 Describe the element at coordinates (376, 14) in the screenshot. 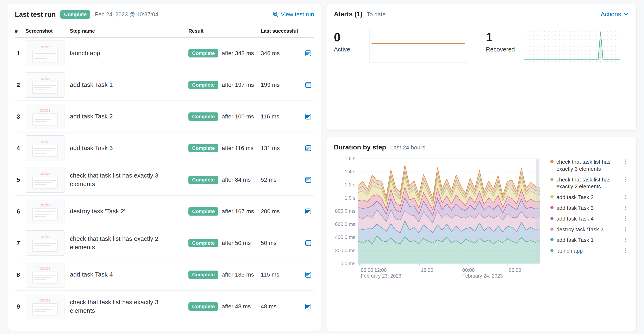

I see `alerts-subtitle: To date` at that location.